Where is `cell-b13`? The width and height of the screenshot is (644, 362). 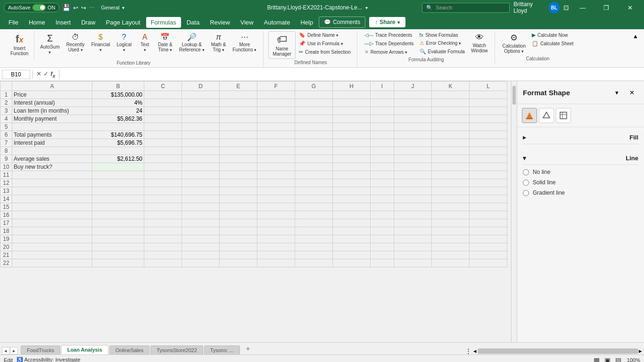 cell-b13 is located at coordinates (118, 191).